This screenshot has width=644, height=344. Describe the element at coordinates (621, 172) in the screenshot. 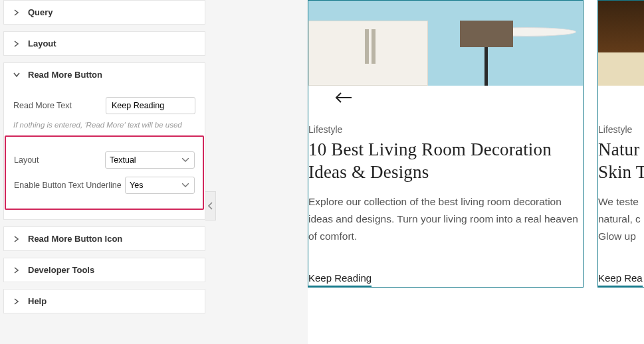

I see `post-title-line: Skin T` at that location.